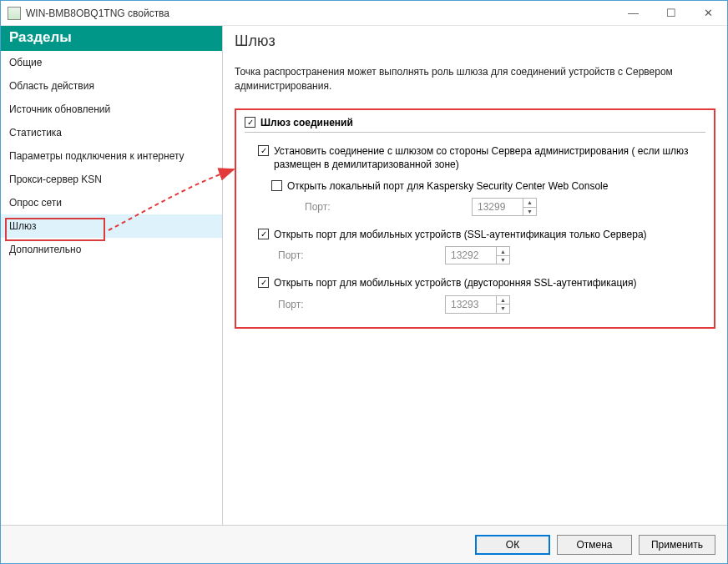 Image resolution: width=728 pixels, height=564 pixels. I want to click on mobile-twoway-port-row: Порт: ▲ ▼, so click(492, 305).